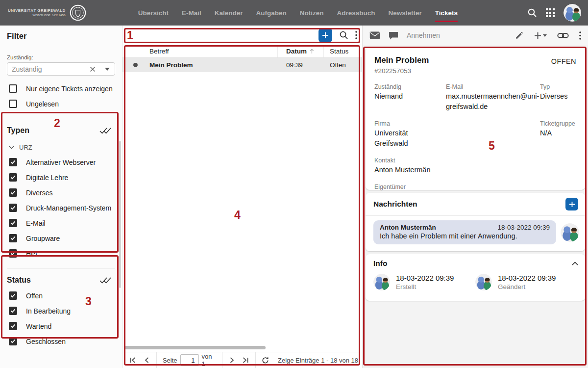  Describe the element at coordinates (375, 35) in the screenshot. I see `email-icon` at that location.